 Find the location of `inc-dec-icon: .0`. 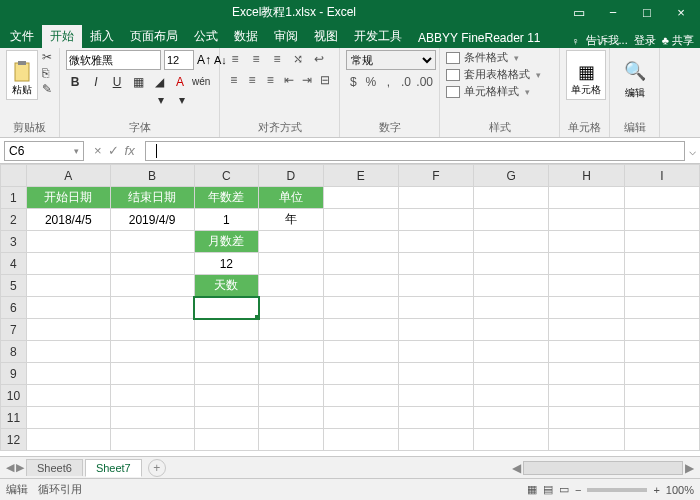

inc-dec-icon: .0 is located at coordinates (406, 82).